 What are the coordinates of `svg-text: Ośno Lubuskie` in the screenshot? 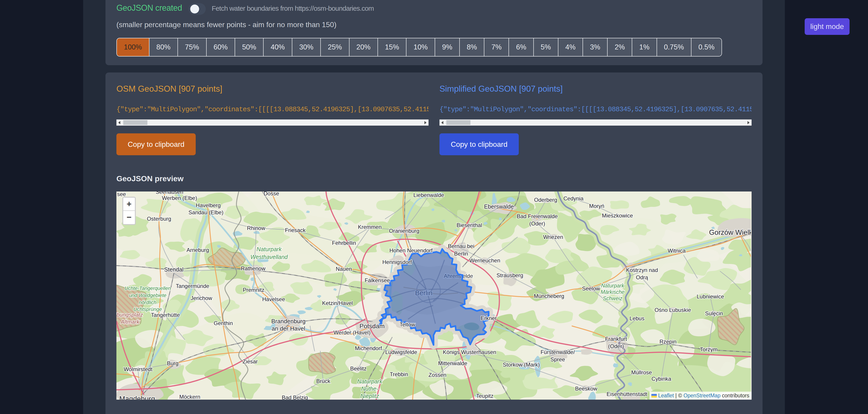 It's located at (673, 310).